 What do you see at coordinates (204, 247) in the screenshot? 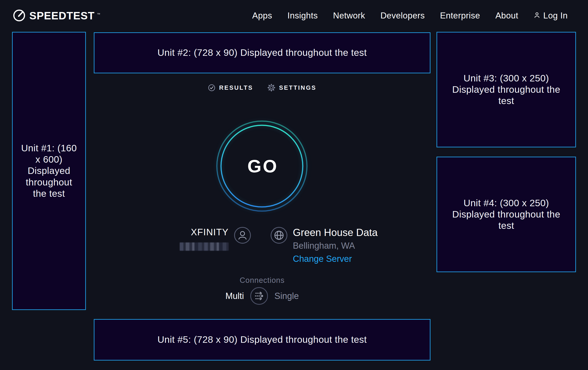
I see `redacted-ip-address` at bounding box center [204, 247].